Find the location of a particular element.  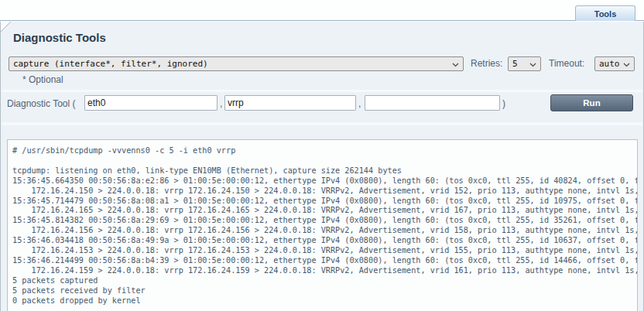

diagnostic-tool-label: Diagnostic Tool ( is located at coordinates (42, 104).